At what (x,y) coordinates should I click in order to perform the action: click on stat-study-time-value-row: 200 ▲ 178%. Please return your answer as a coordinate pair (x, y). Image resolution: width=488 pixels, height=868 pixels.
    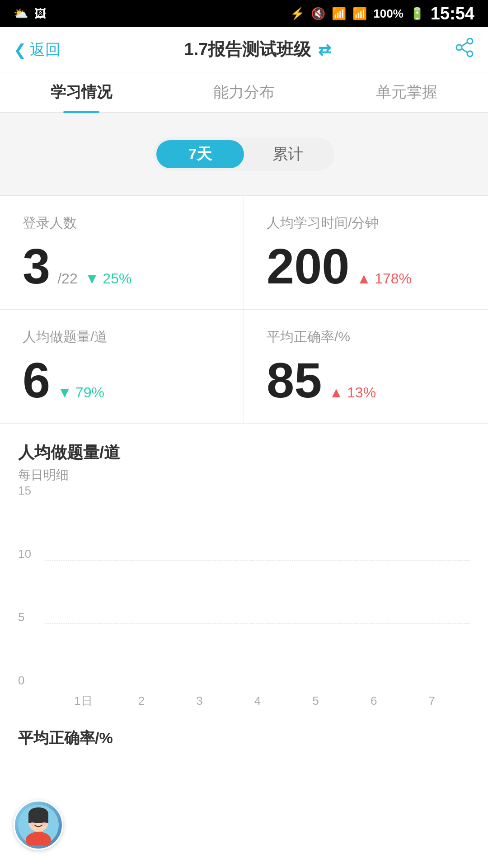
    Looking at the image, I should click on (366, 266).